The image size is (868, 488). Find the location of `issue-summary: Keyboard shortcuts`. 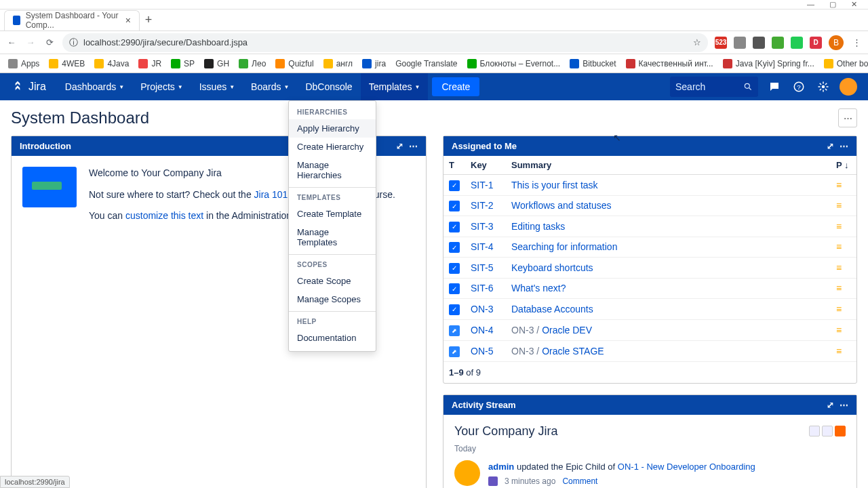

issue-summary: Keyboard shortcuts is located at coordinates (669, 268).